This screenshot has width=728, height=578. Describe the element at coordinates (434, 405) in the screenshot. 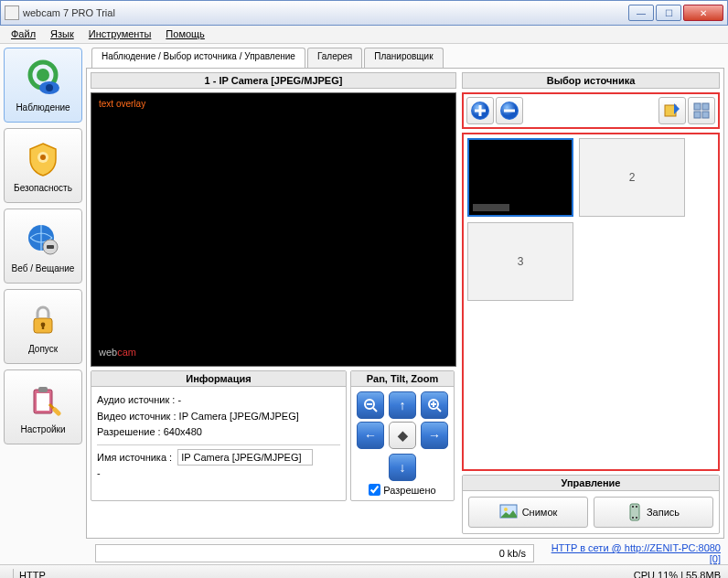

I see `zoom-in-button` at that location.